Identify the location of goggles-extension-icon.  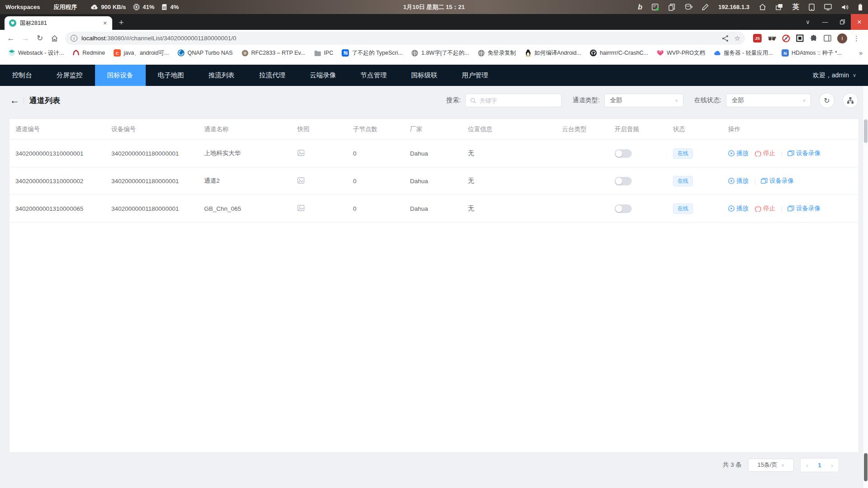
(772, 38).